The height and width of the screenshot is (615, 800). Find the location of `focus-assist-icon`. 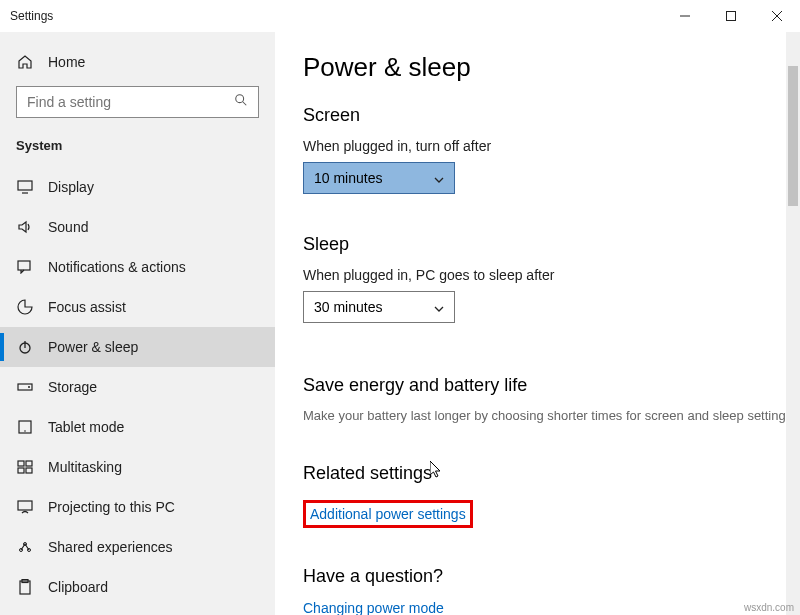

focus-assist-icon is located at coordinates (25, 307).